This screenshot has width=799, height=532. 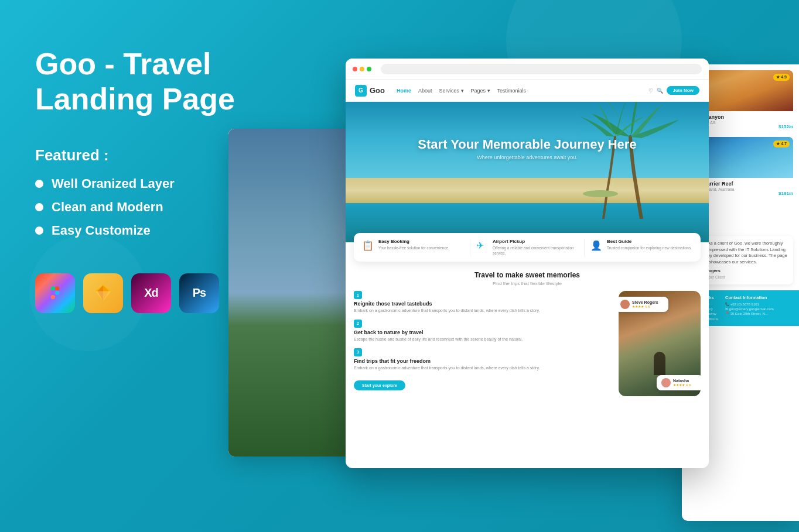 What do you see at coordinates (660, 344) in the screenshot?
I see `travel-img-card: Steve Rogers ★★★★ 4.8 Natasha ★★★★ 4.6` at bounding box center [660, 344].